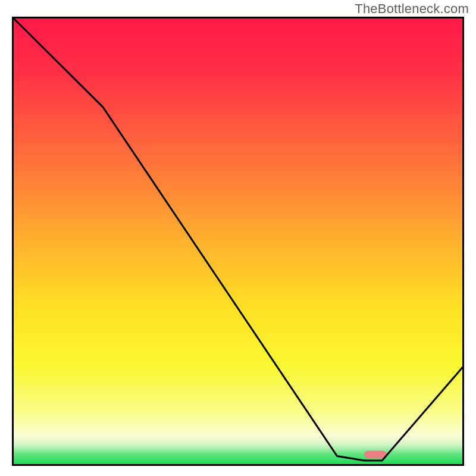 The width and height of the screenshot is (476, 476). Describe the element at coordinates (412, 9) in the screenshot. I see `watermark-text: TheBottleneck.com` at that location.